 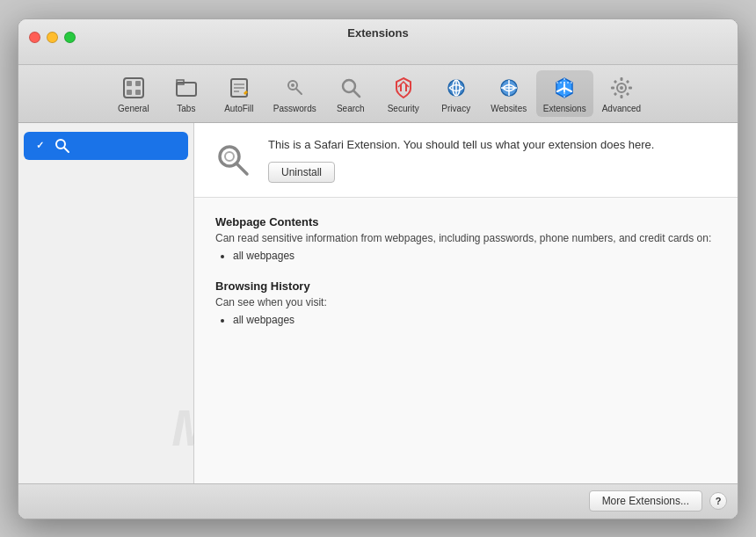 I want to click on extensions-icon, so click(x=564, y=88).